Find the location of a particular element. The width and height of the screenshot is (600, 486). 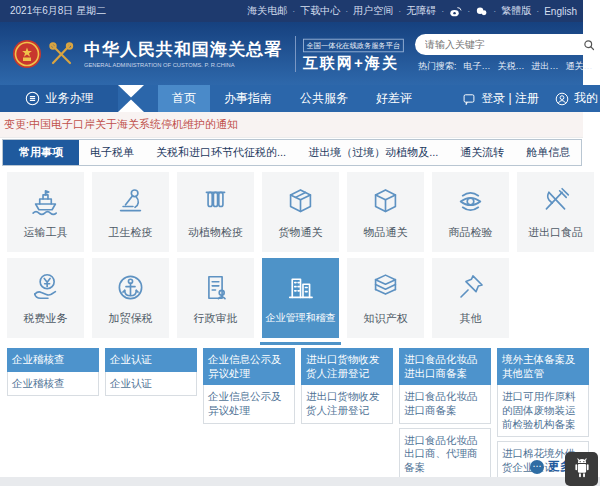

weibo-icon is located at coordinates (456, 12).